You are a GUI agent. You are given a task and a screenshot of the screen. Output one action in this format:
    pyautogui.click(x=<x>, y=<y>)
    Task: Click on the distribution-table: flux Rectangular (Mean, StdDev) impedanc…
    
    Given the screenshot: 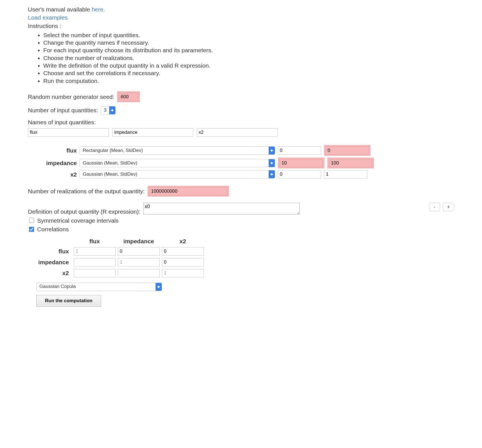 What is the action you would take?
    pyautogui.click(x=245, y=162)
    